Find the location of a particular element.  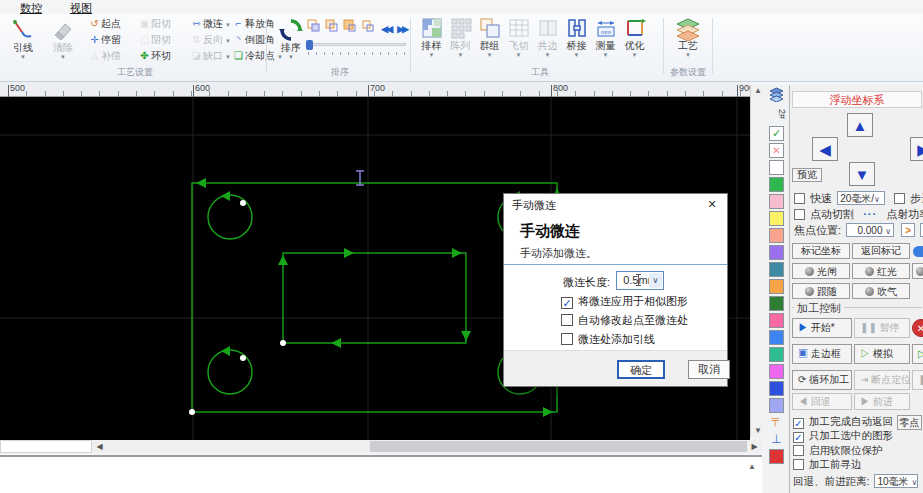

loop-machining-button: ⟳ 循环加工 is located at coordinates (822, 380).